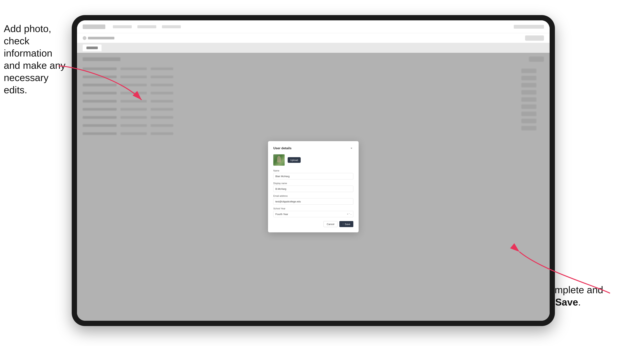  What do you see at coordinates (348, 224) in the screenshot?
I see `save-button-label: Save` at bounding box center [348, 224].